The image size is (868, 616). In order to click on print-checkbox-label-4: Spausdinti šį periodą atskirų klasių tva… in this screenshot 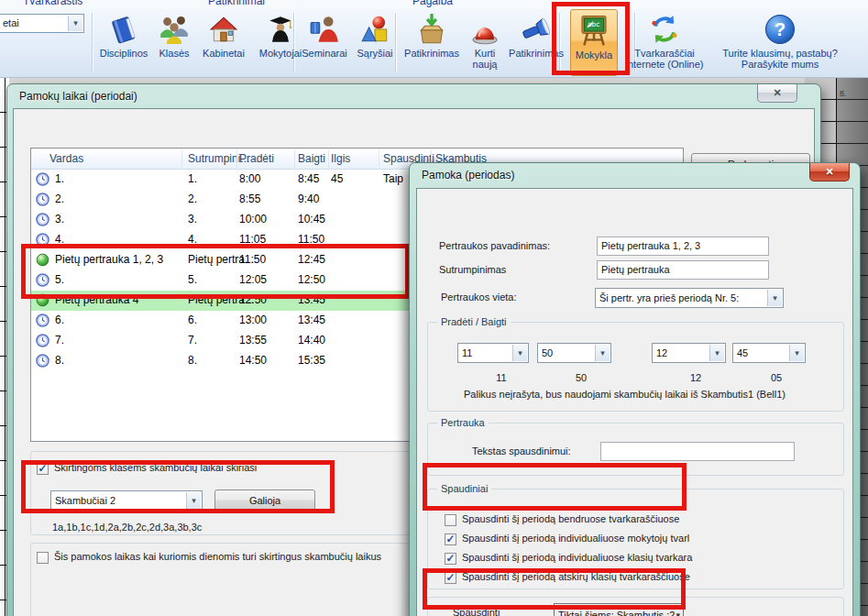, I will do `click(576, 577)`.